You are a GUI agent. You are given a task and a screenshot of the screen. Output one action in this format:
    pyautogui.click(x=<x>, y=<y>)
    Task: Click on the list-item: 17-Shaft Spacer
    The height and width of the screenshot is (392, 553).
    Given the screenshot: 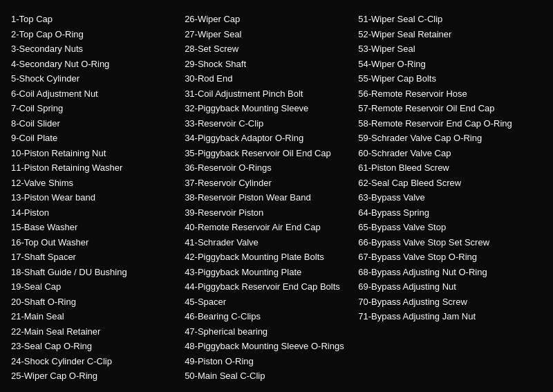 What is the action you would take?
    pyautogui.click(x=95, y=257)
    